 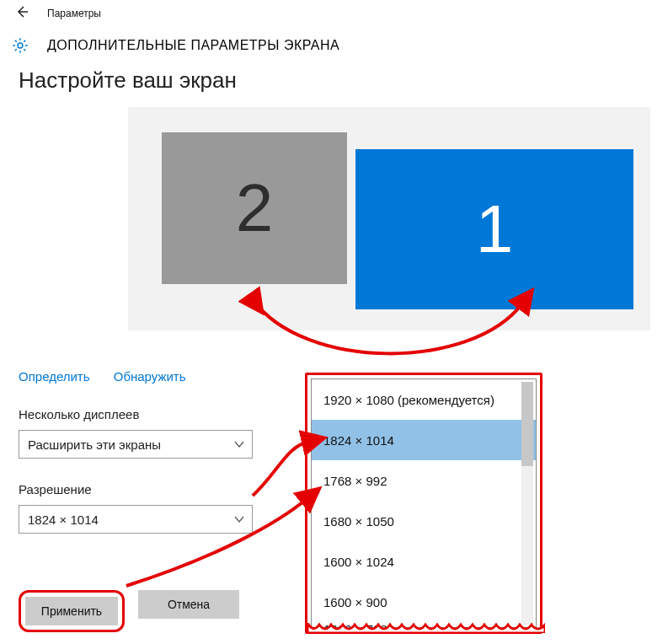 I want to click on resolution-options-list: 1920 × 1080 (рекомендуется) 1824 × 1014 …, so click(x=424, y=503).